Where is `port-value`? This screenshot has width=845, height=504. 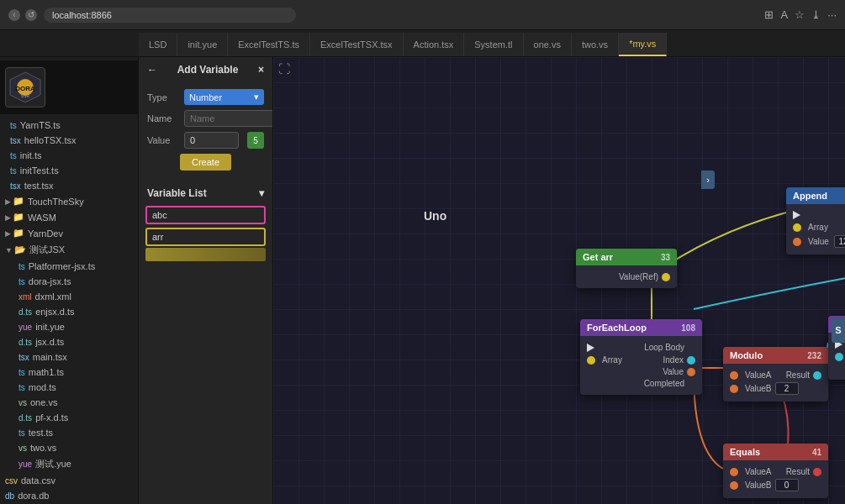 port-value is located at coordinates (797, 242).